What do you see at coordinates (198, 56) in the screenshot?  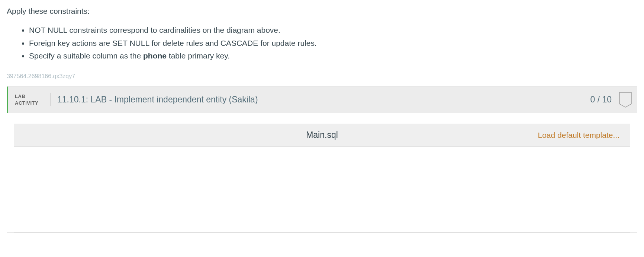 I see `constraint-item-2-suffix: table primary key.` at bounding box center [198, 56].